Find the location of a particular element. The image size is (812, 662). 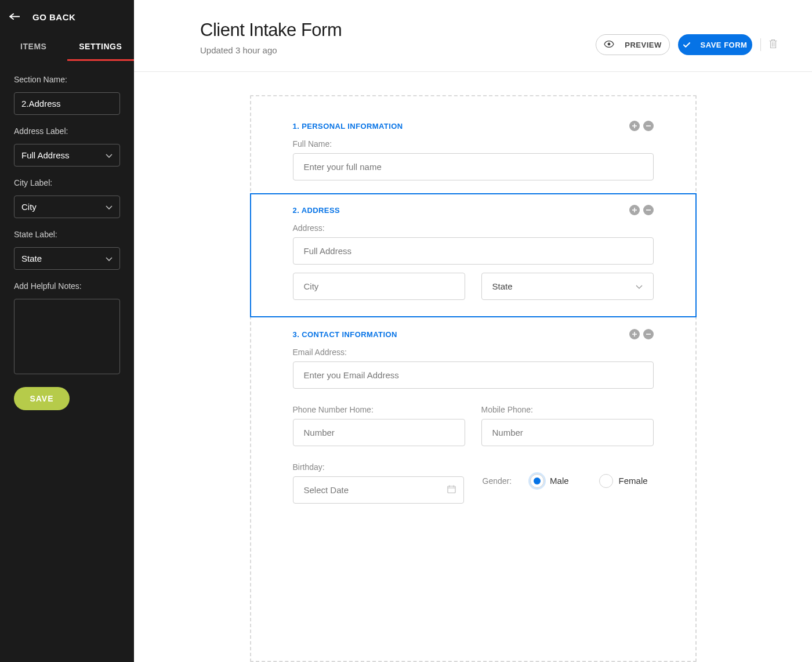

section-title: 1. PERSONAL INFORMATION is located at coordinates (348, 126).